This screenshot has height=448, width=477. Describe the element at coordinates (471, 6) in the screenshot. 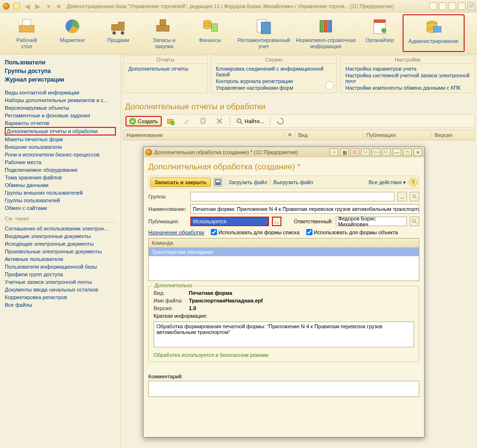

I see `toolbar-m-icon: M` at that location.